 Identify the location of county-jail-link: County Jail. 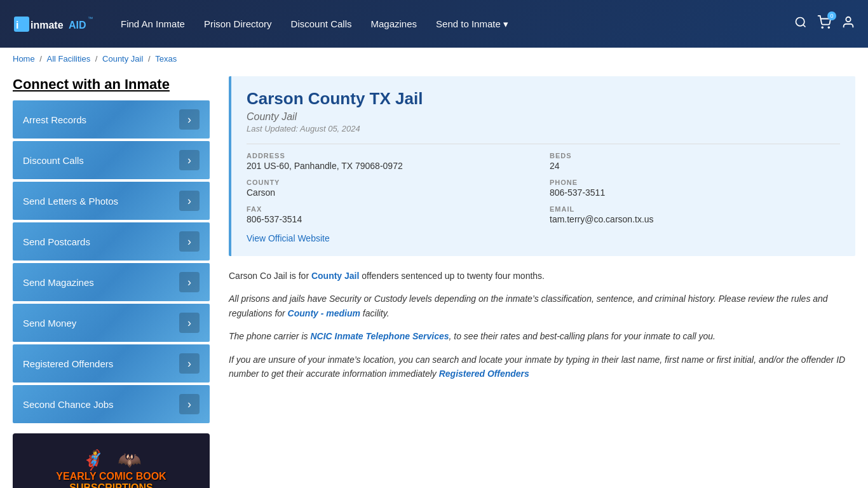
(336, 276).